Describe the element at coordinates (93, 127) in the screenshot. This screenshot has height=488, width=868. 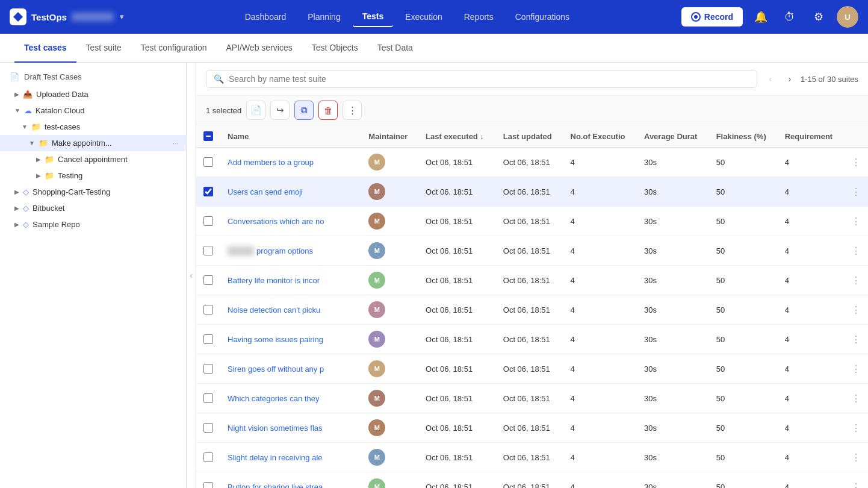
I see `sidebar-item-test-cases-folder: 📁 test-cases` at that location.